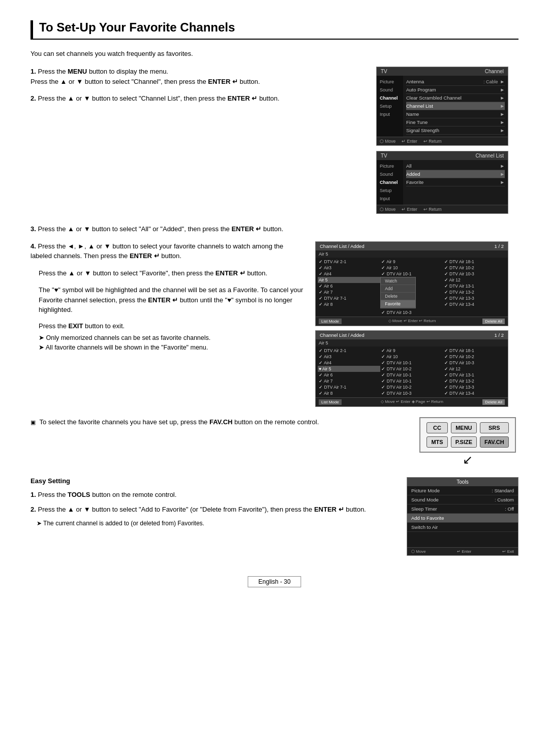 Image resolution: width=549 pixels, height=756 pixels. Describe the element at coordinates (214, 516) in the screenshot. I see `easy-setting-left: Easy Setting 1. Press the TOOLS button o…` at that location.